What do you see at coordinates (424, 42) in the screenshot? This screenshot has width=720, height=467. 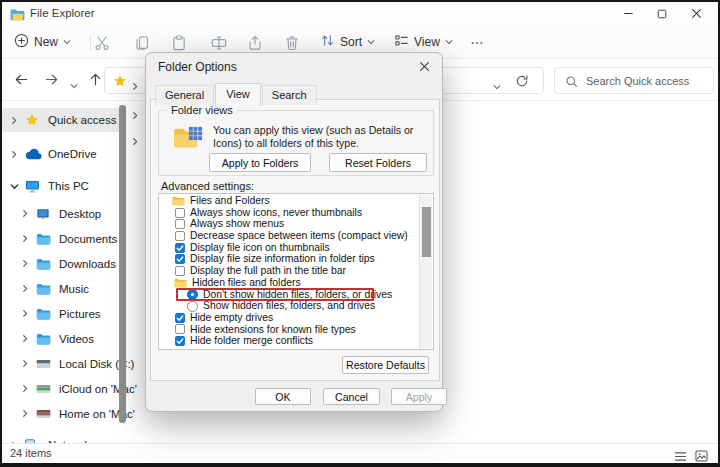 I see `view-button: View` at bounding box center [424, 42].